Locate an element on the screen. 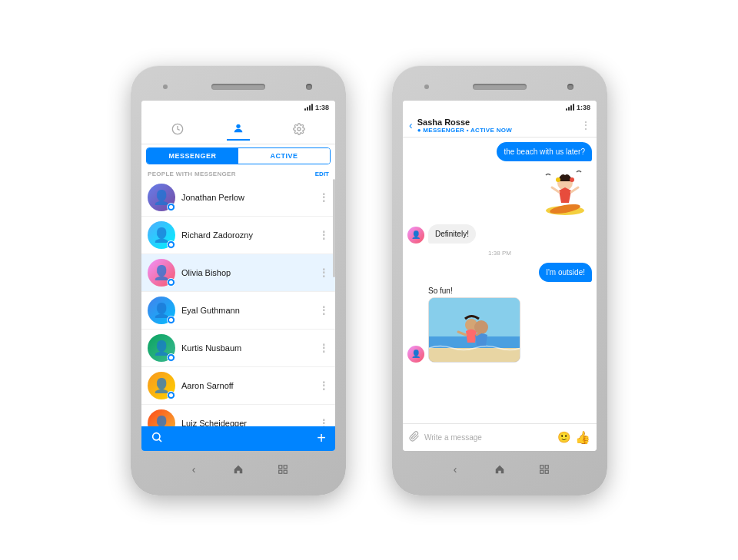 This screenshot has width=738, height=560. messenger-bottom-bar: + is located at coordinates (238, 439).